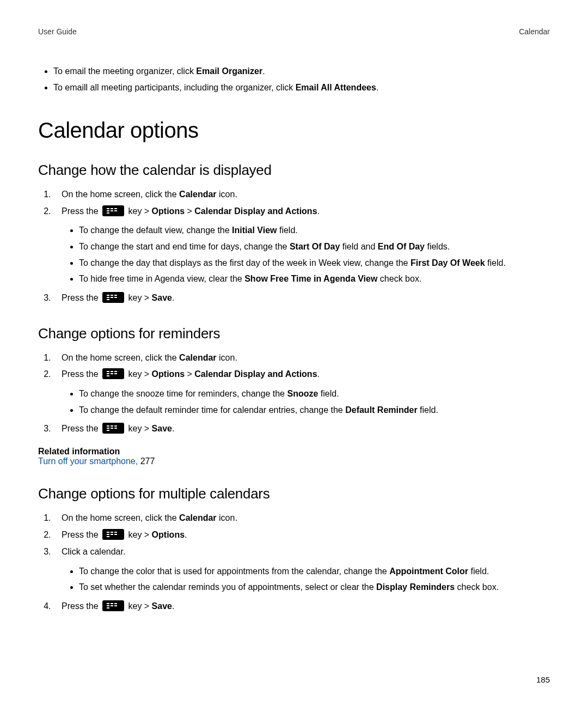 This screenshot has height=706, width=588. Describe the element at coordinates (306, 580) in the screenshot. I see `sub-bullet-list: To change the color that is used for app…` at that location.